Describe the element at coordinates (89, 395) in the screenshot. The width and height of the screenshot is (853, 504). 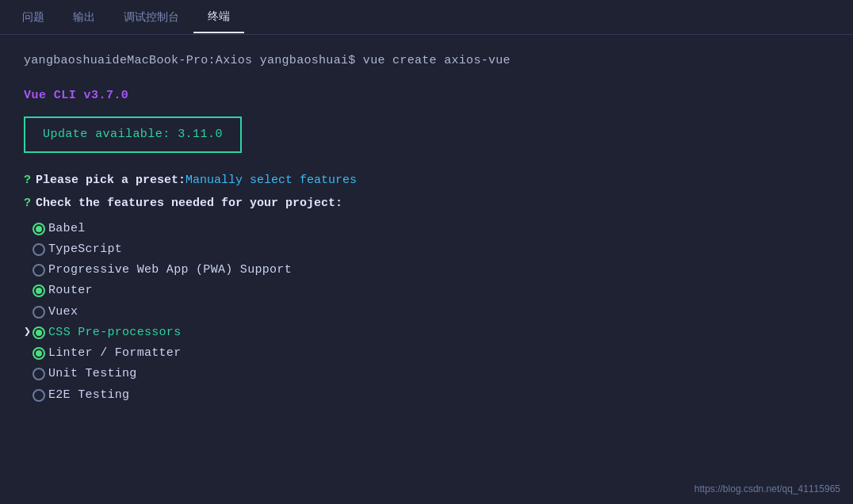
I see `feature-label: E2E Testing` at that location.